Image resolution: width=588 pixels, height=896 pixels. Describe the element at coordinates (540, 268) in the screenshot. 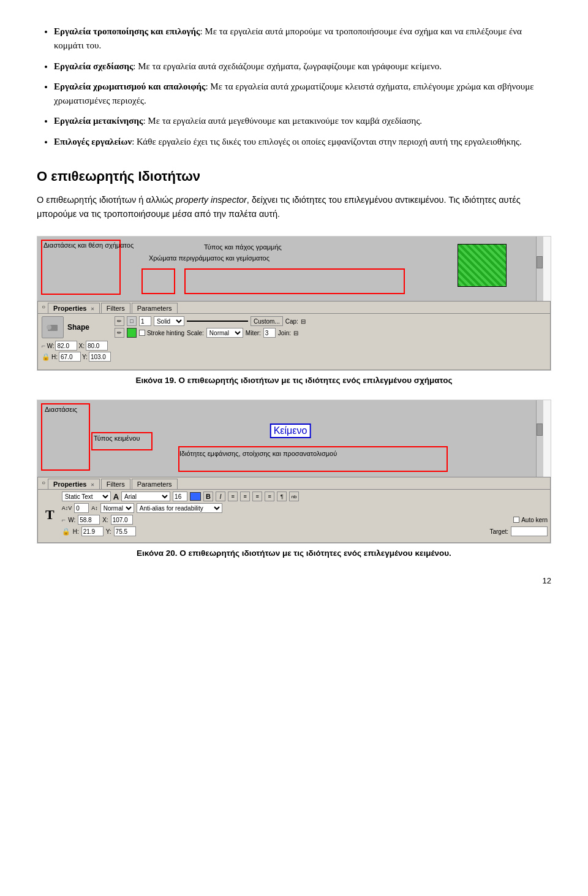

I see `fig1-scrollbar` at that location.